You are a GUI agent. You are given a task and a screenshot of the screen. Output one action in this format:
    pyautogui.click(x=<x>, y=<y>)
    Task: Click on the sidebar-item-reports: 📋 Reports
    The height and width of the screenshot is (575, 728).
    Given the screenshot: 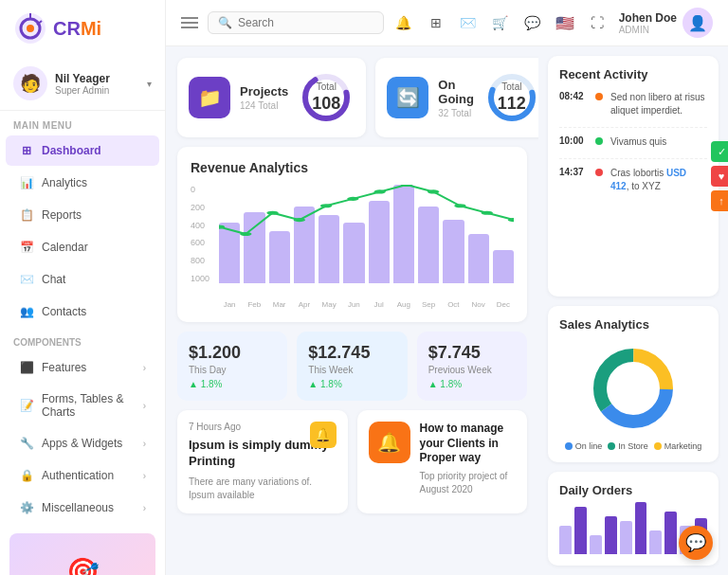 What is the action you would take?
    pyautogui.click(x=82, y=215)
    